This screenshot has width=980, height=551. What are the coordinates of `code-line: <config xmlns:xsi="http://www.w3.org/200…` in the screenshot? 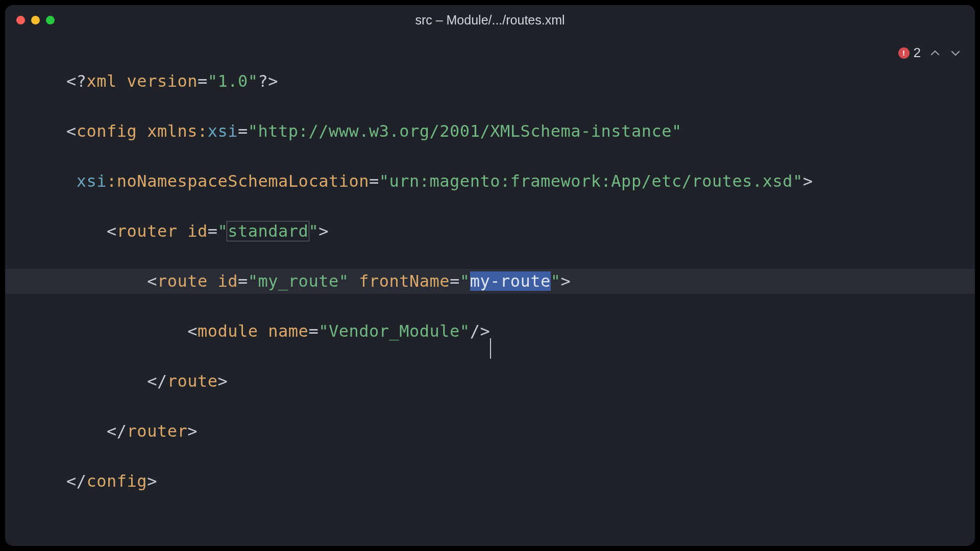 It's located at (490, 132).